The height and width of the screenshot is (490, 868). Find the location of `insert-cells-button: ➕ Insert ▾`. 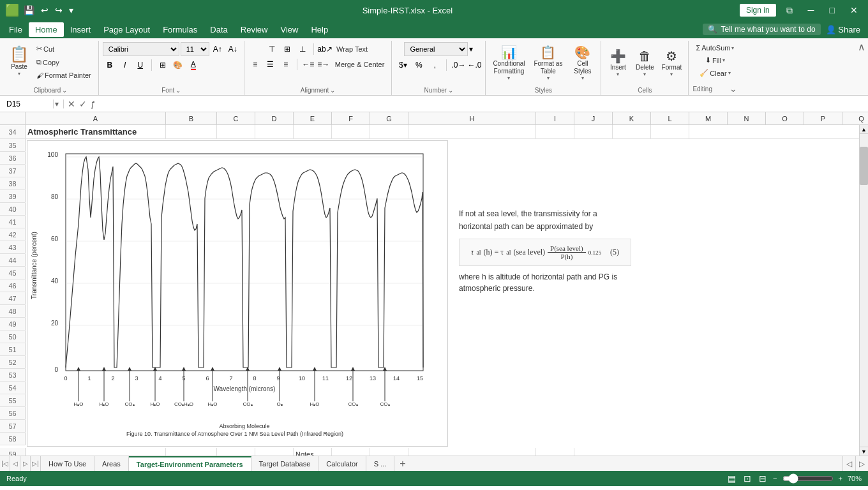

insert-cells-button: ➕ Insert ▾ is located at coordinates (618, 63).